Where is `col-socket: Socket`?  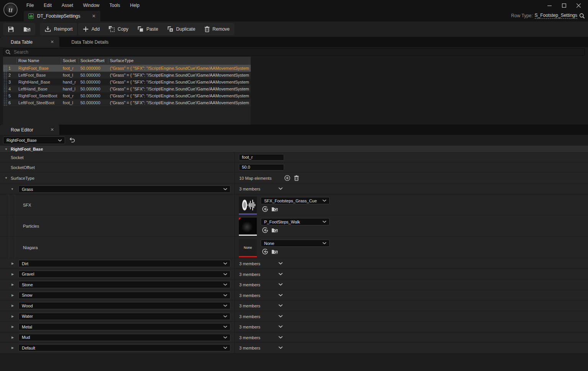
col-socket: Socket is located at coordinates (70, 61).